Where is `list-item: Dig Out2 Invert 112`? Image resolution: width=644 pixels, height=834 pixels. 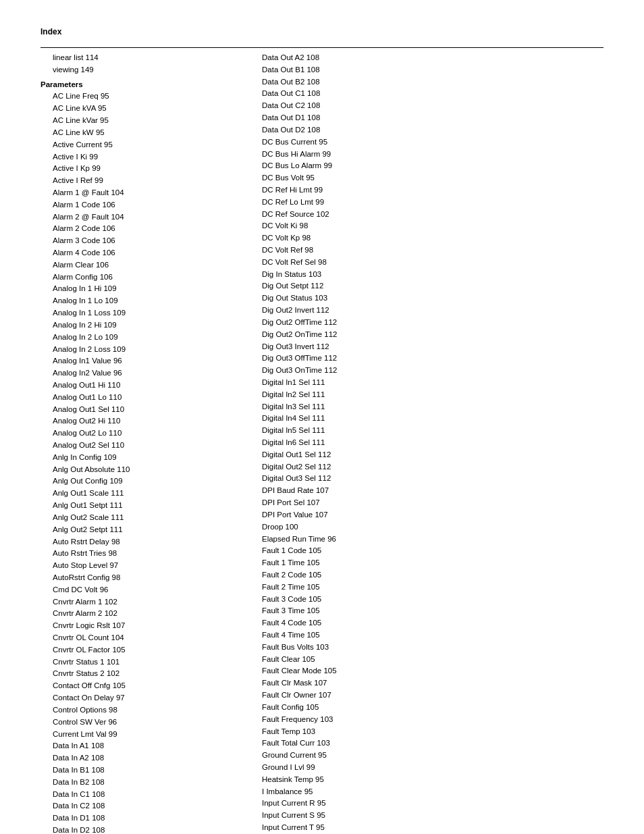 list-item: Dig Out2 Invert 112 is located at coordinates (348, 311).